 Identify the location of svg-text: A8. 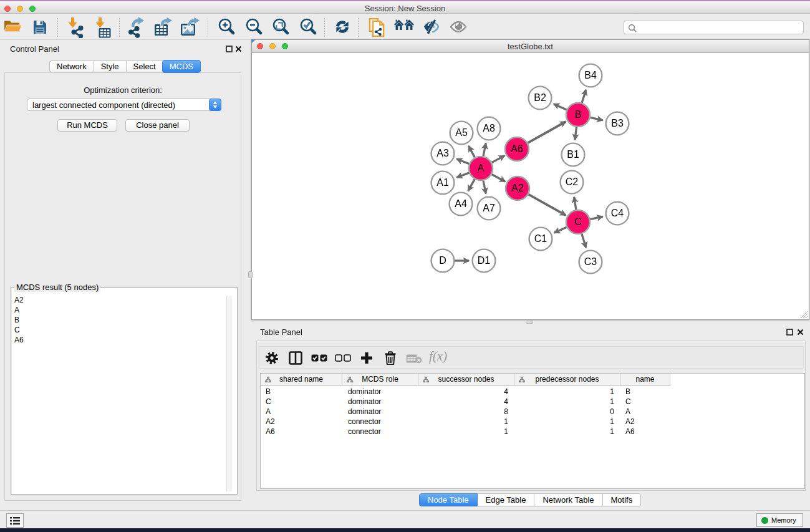
(489, 128).